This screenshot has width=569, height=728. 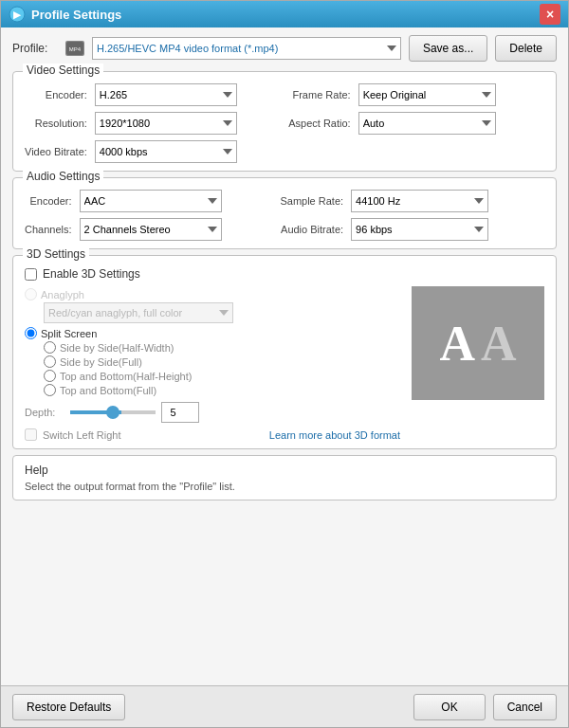 What do you see at coordinates (166, 152) in the screenshot?
I see `video-bitrate-select: 4000 kbps` at bounding box center [166, 152].